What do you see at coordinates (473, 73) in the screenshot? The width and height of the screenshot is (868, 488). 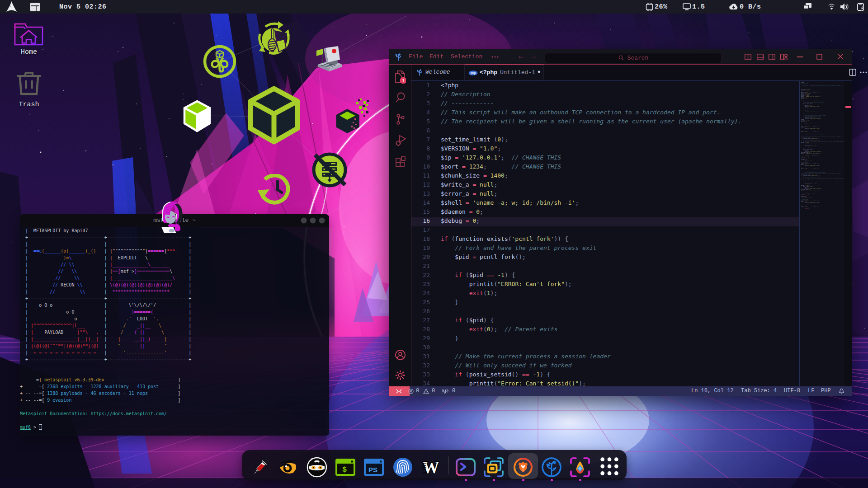 I see `svg-text: php` at bounding box center [473, 73].